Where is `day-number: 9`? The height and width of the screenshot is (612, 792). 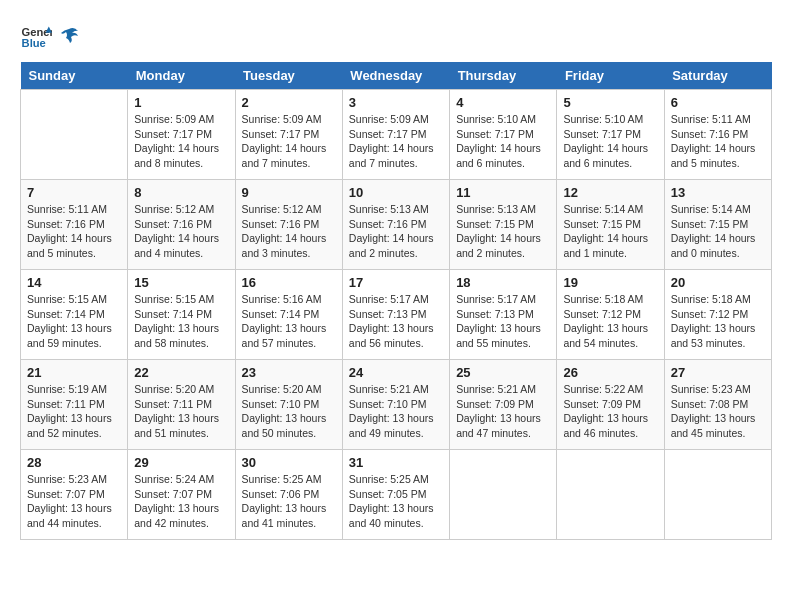
day-number: 9 is located at coordinates (289, 192).